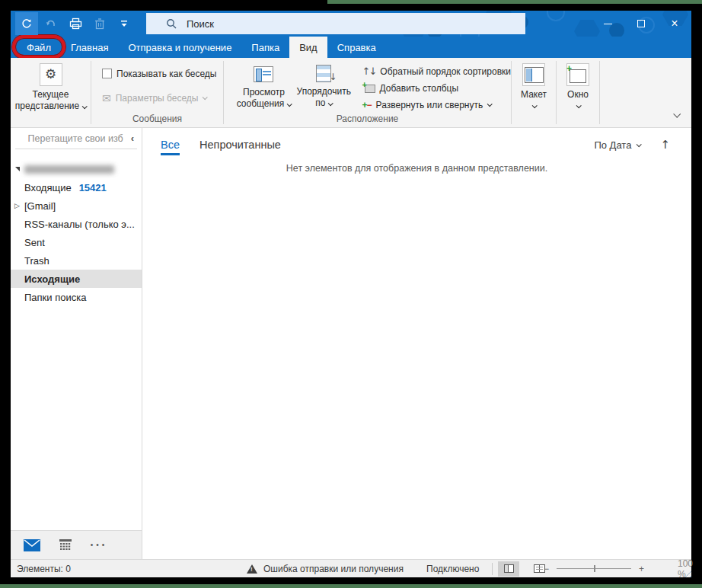  What do you see at coordinates (99, 545) in the screenshot?
I see `more-apps-button: •••` at bounding box center [99, 545].